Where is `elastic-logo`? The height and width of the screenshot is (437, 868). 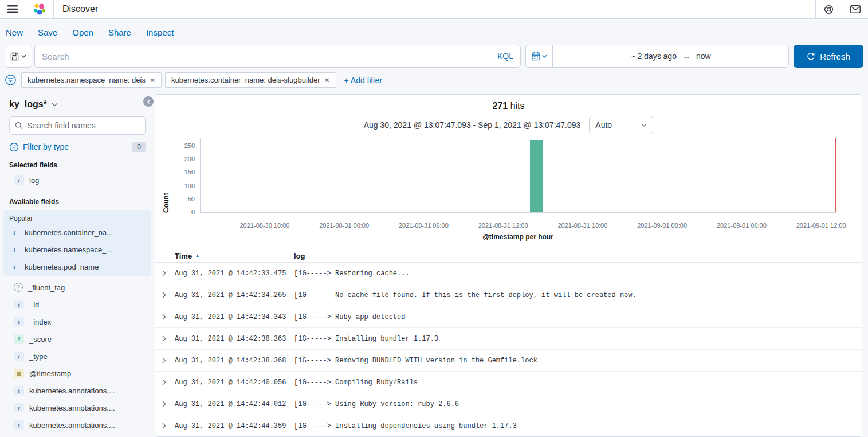 elastic-logo is located at coordinates (40, 9).